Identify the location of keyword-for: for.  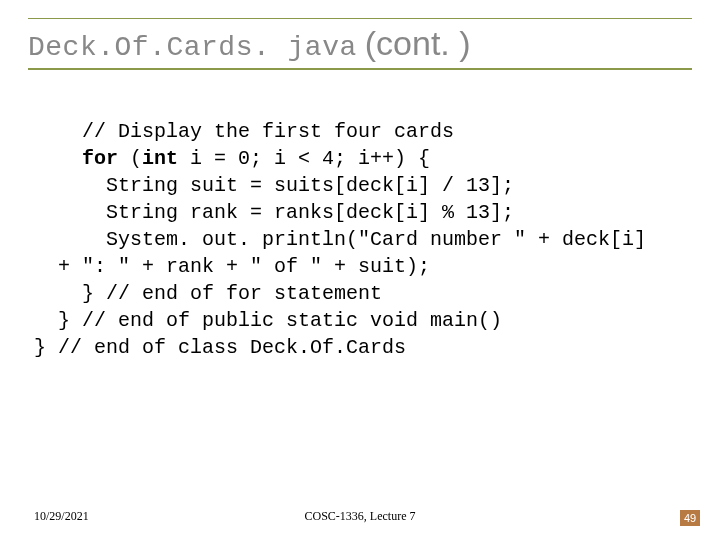
(100, 158).